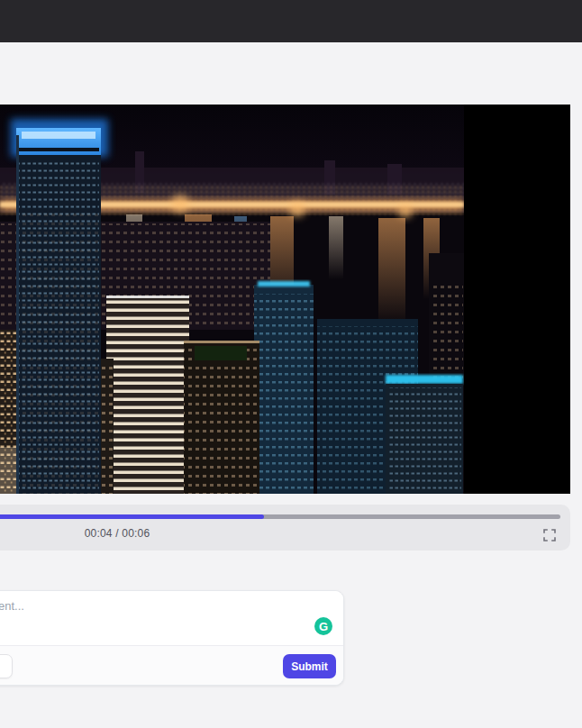  I want to click on grammarly-icon: G, so click(323, 626).